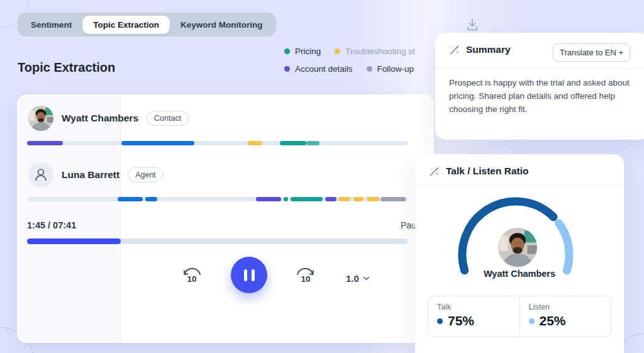 The image size is (644, 353). Describe the element at coordinates (359, 69) in the screenshot. I see `legend-row-2: Account detailsFollow-up` at that location.